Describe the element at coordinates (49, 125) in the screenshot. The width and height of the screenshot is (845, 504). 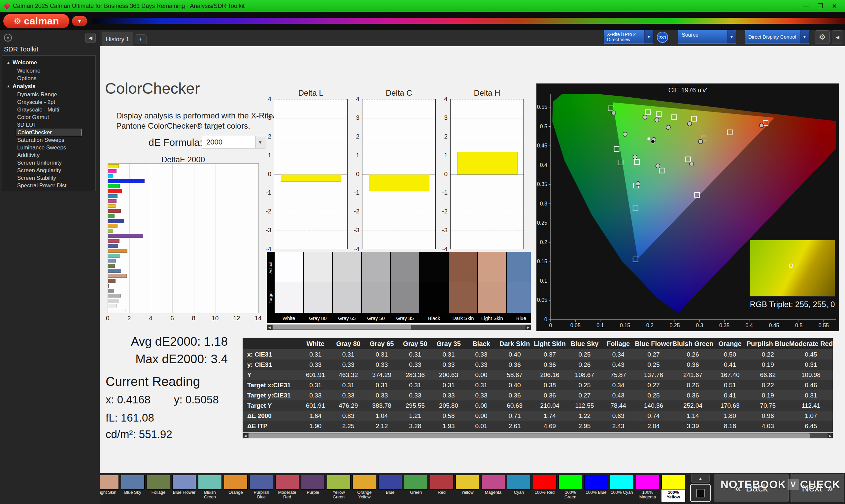
I see `sidebar-item-3d-lut: 3D LUT` at that location.